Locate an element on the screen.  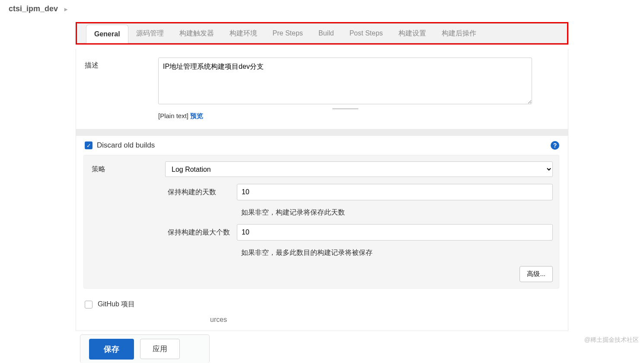
github-project-row: GitHub 项目 is located at coordinates (322, 305).